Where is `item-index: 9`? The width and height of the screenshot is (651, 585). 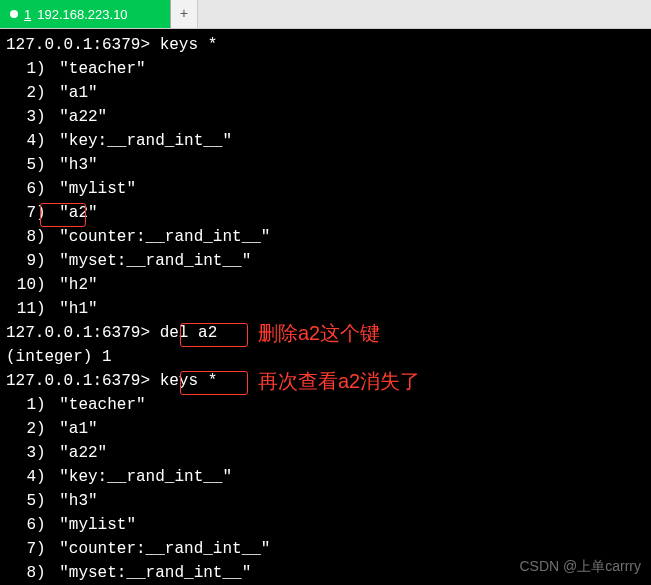
item-index: 9 is located at coordinates (21, 261).